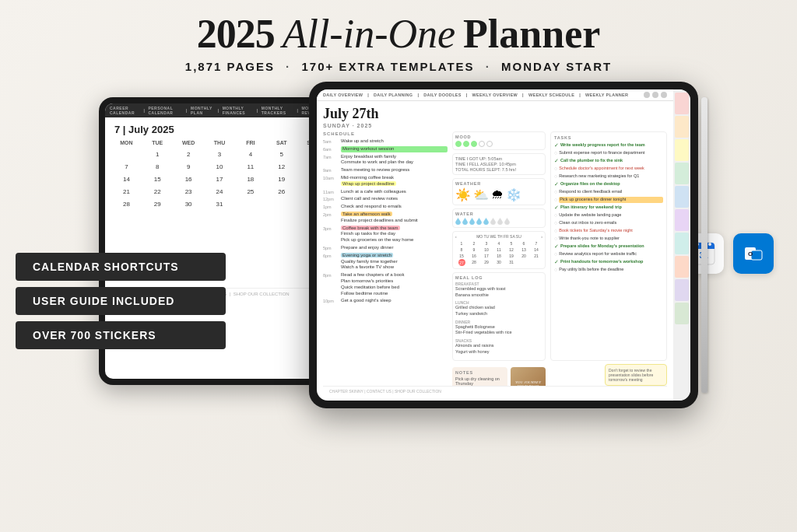  I want to click on drop4, so click(479, 221).